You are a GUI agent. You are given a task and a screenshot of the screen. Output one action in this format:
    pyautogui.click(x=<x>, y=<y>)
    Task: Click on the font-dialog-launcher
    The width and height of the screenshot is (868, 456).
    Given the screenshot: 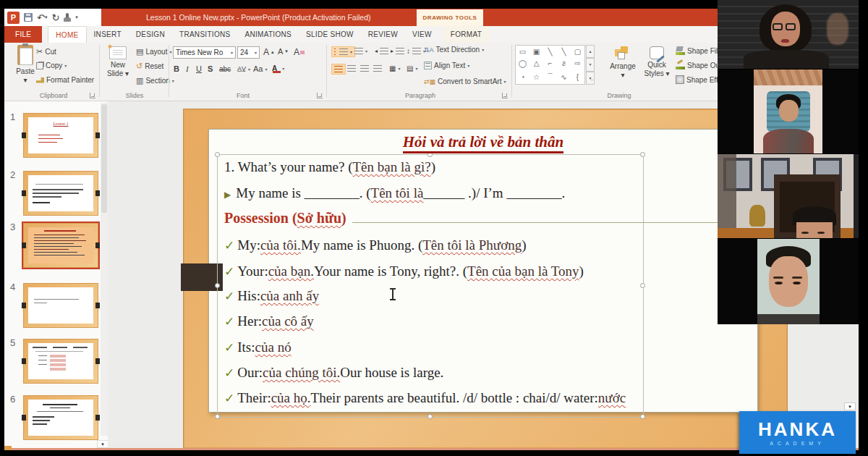 What is the action you would take?
    pyautogui.click(x=320, y=96)
    